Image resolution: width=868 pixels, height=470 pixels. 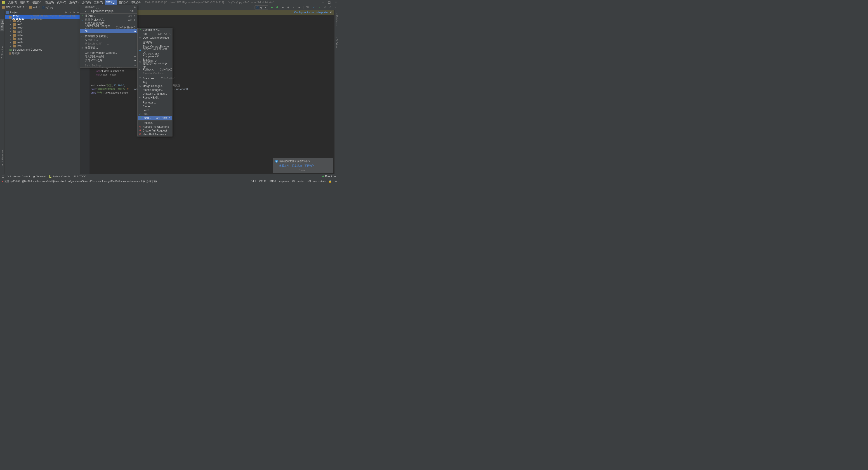 What do you see at coordinates (331, 177) in the screenshot?
I see `event-log-button: Event Log` at bounding box center [331, 177].